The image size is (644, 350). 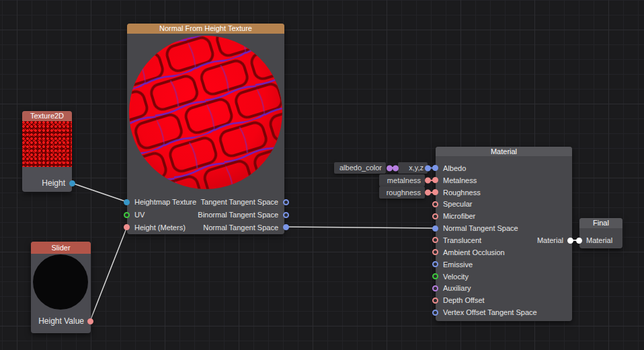 What do you see at coordinates (436, 276) in the screenshot?
I see `port-in-velocity` at bounding box center [436, 276].